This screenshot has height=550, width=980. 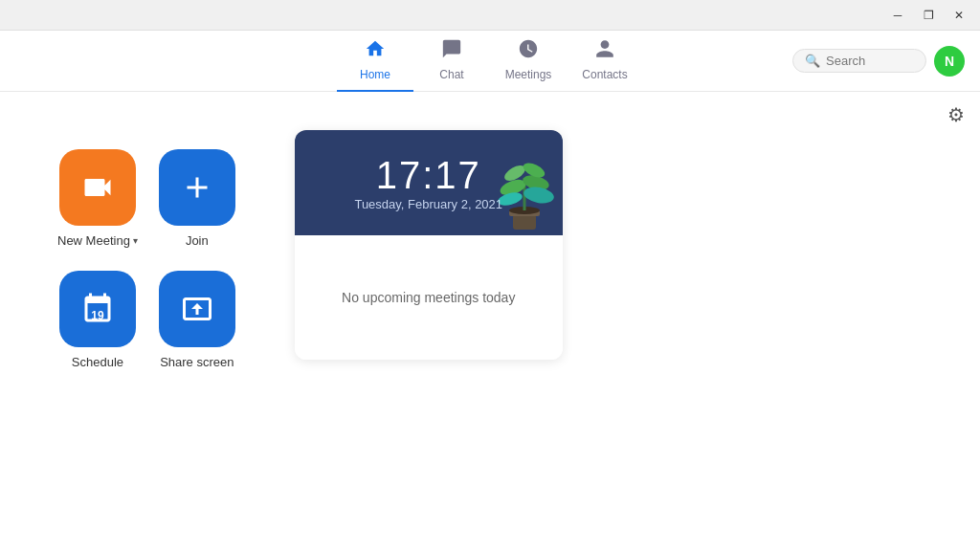 What do you see at coordinates (490, 61) in the screenshot?
I see `nav-items: Home Chat Meetings` at bounding box center [490, 61].